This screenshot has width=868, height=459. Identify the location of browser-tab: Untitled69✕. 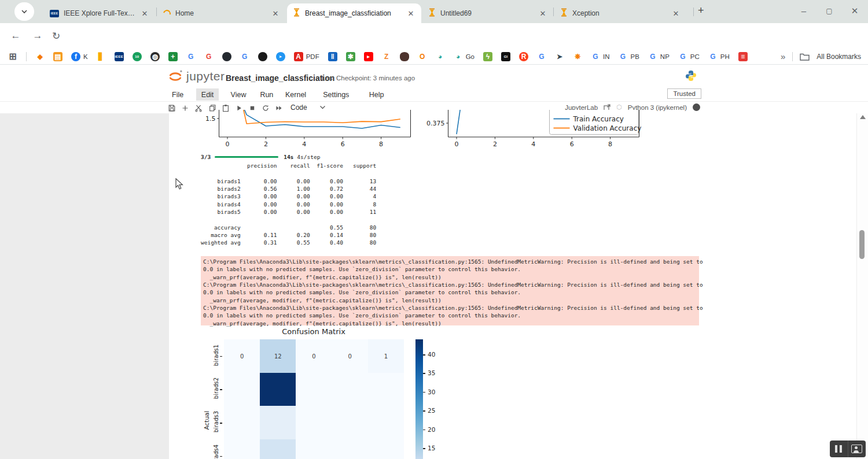
(488, 13).